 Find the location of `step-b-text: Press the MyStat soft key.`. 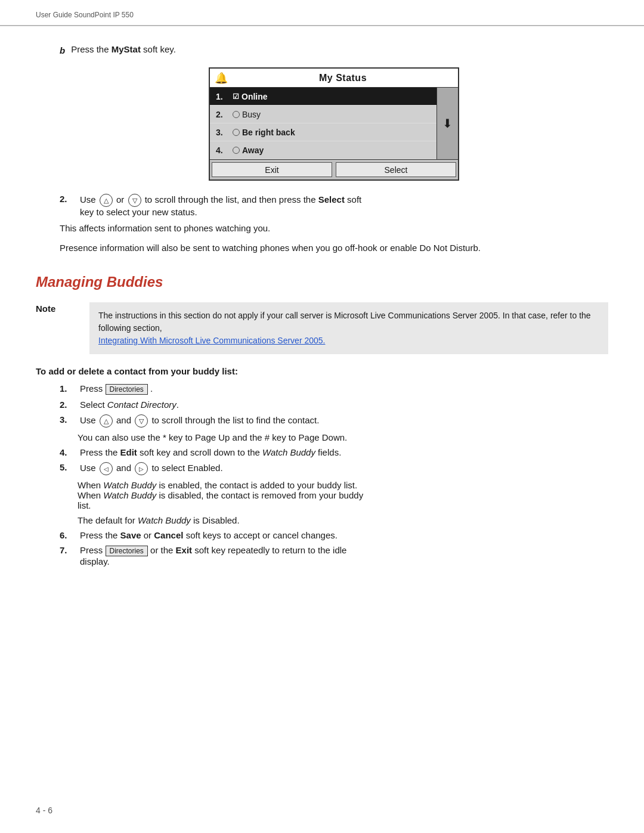

step-b-text: Press the MyStat soft key. is located at coordinates (340, 49).